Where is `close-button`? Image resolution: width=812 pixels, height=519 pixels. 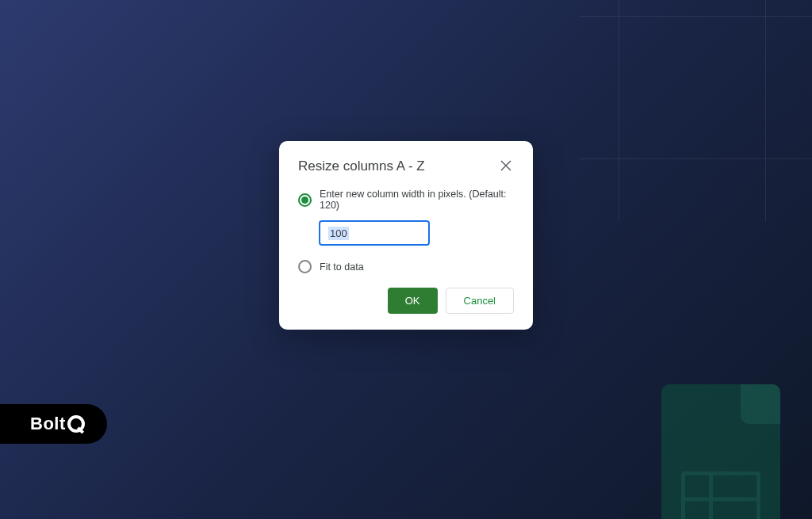
close-button is located at coordinates (506, 166).